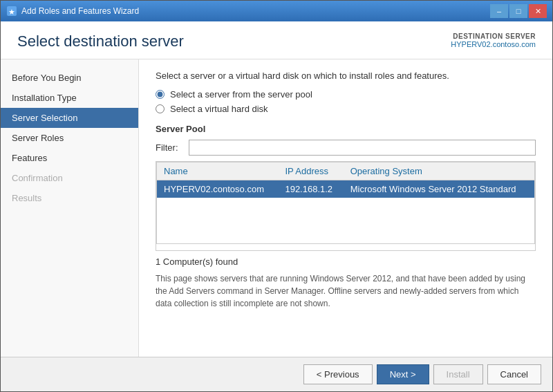  I want to click on filter-row: Filter:, so click(346, 148).